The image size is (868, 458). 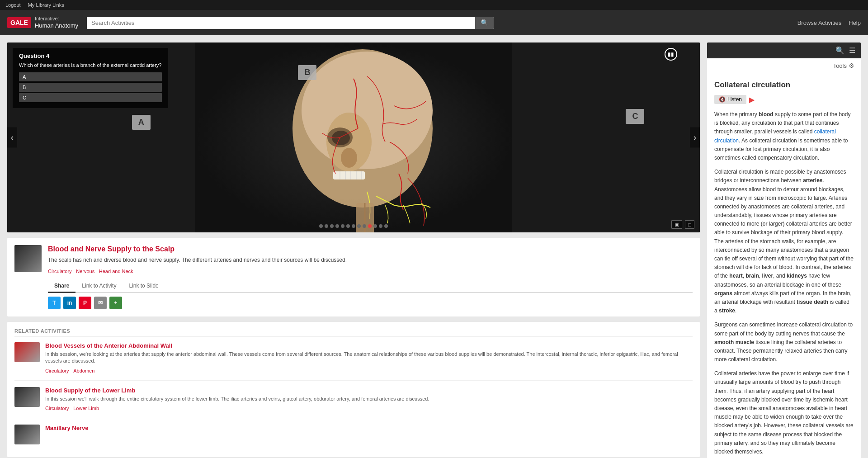 I want to click on quiz-option-b: B, so click(x=90, y=87).